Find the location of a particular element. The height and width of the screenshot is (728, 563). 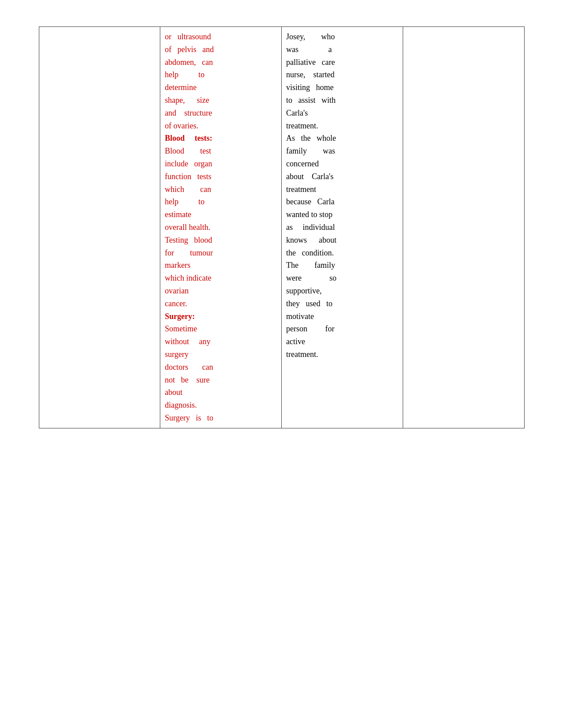

red-line-29: about is located at coordinates (174, 392).